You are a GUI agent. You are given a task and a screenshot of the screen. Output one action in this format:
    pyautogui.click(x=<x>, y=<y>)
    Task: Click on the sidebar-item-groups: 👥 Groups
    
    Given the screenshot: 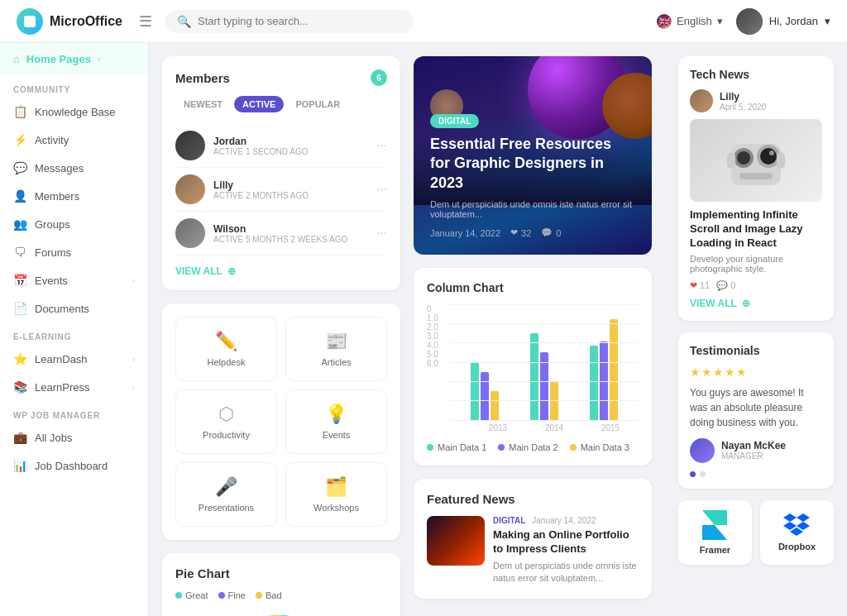 What is the action you would take?
    pyautogui.click(x=74, y=224)
    